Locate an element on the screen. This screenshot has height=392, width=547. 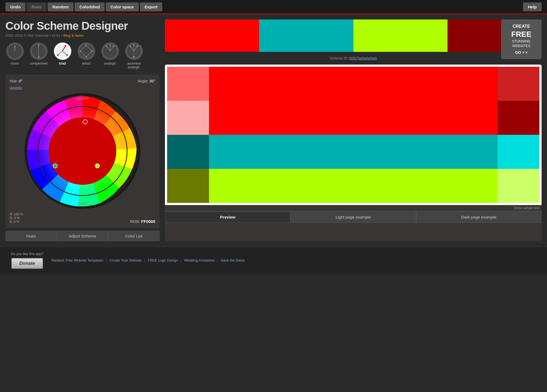
scheme-id-row: Scheme ID: 0031Tw0w0w0w0 is located at coordinates (353, 58).